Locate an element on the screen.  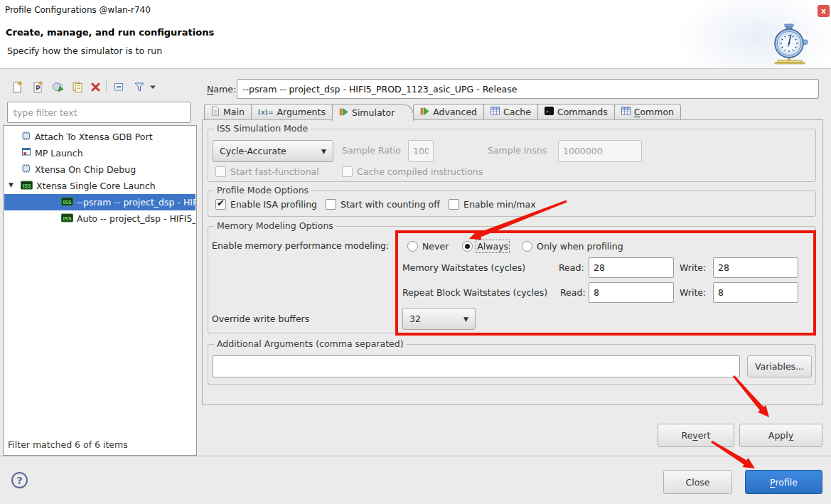
name-input is located at coordinates (527, 89).